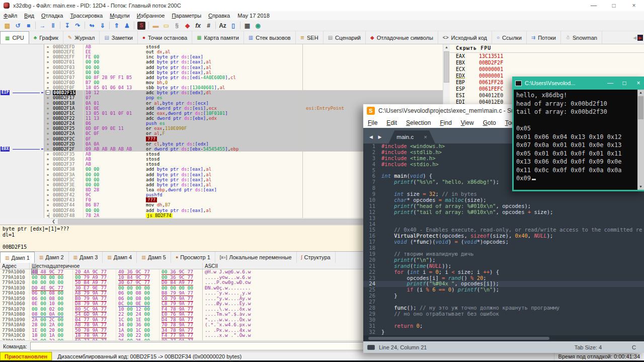 This screenshot has height=362, width=644. What do you see at coordinates (221, 52) in the screenshot?
I see `asm-row: ●00BD2EFEEEout dx,al` at bounding box center [221, 52].